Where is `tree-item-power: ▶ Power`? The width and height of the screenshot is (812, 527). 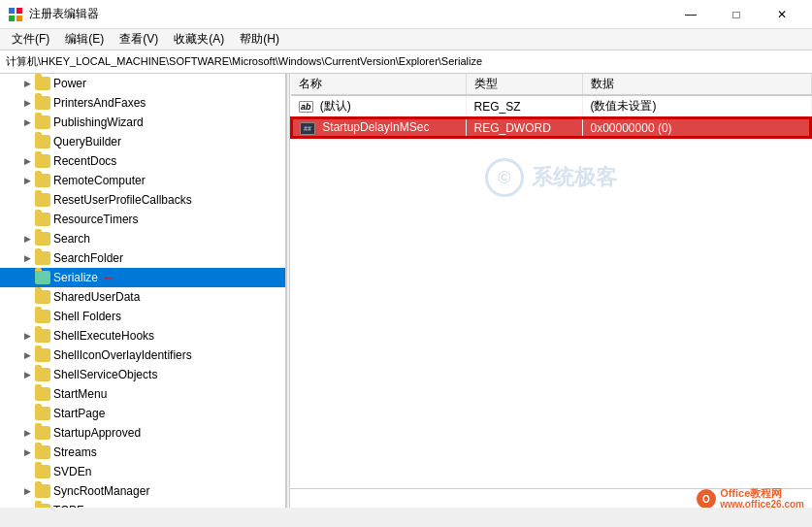 tree-item-power: ▶ Power is located at coordinates (143, 83).